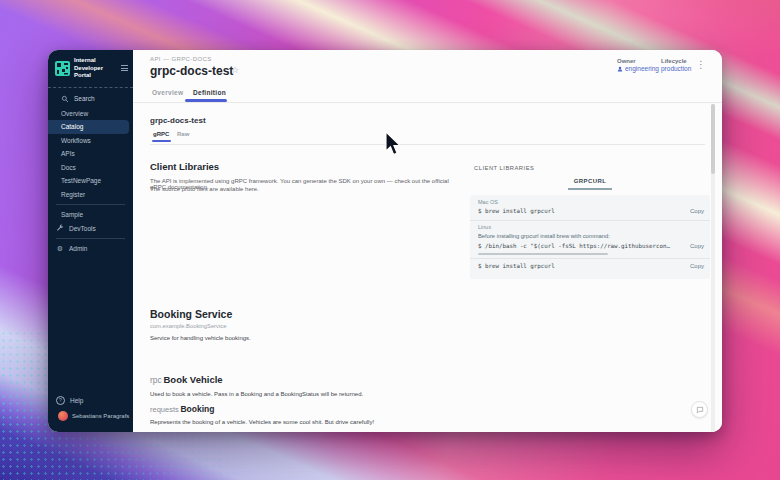  Describe the element at coordinates (74, 114) in the screenshot. I see `sidebar-item-label: Overview` at that location.